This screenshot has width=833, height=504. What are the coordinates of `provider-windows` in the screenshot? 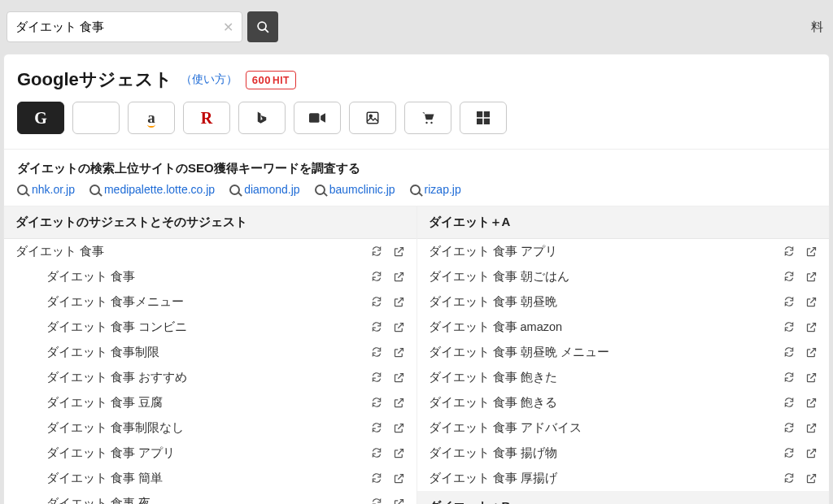 It's located at (483, 118).